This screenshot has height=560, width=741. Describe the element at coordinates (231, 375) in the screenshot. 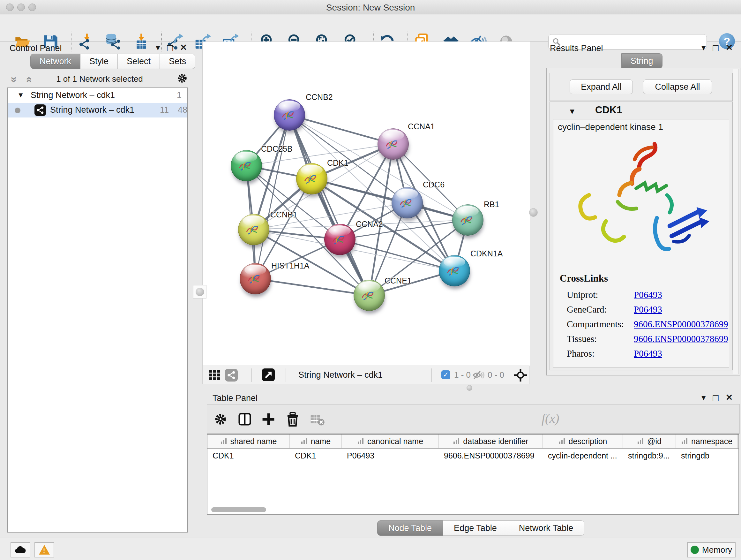

I see `network-type-icon` at that location.